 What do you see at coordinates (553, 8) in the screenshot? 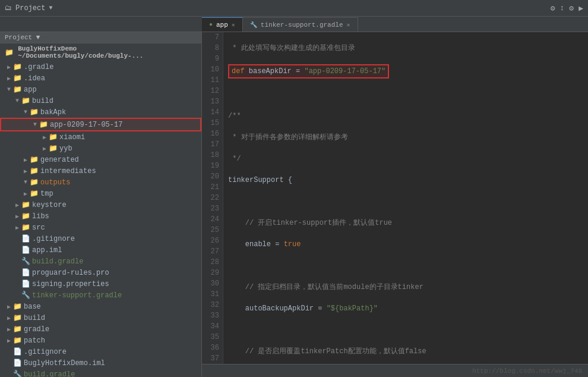
I see `gear-icon: ⚙` at bounding box center [553, 8].